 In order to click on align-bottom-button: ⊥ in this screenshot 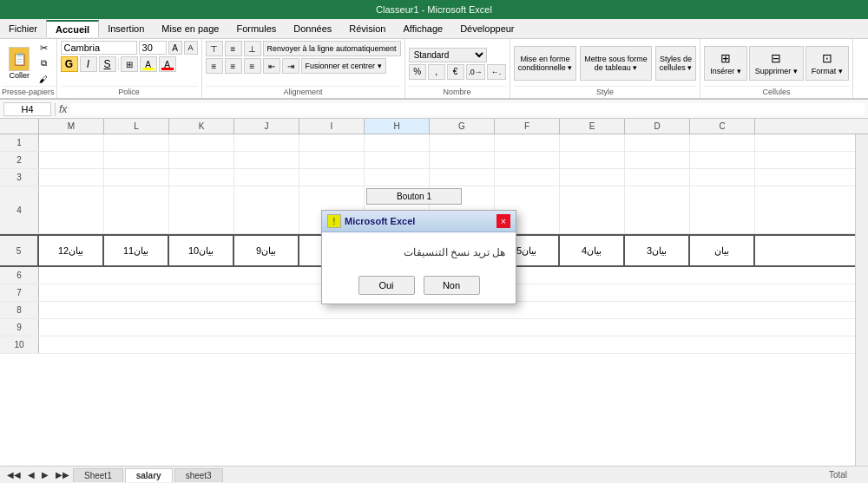, I will do `click(253, 49)`.